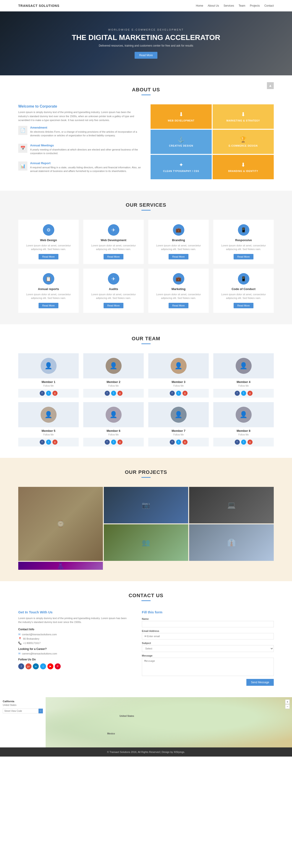  I want to click on team-role-1: Follow Me, so click(48, 386).